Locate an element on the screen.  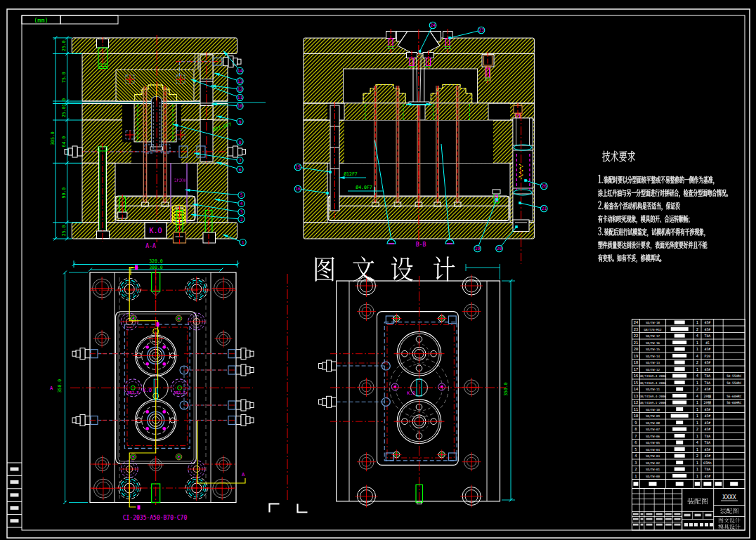
part-no: 22 is located at coordinates (637, 336).